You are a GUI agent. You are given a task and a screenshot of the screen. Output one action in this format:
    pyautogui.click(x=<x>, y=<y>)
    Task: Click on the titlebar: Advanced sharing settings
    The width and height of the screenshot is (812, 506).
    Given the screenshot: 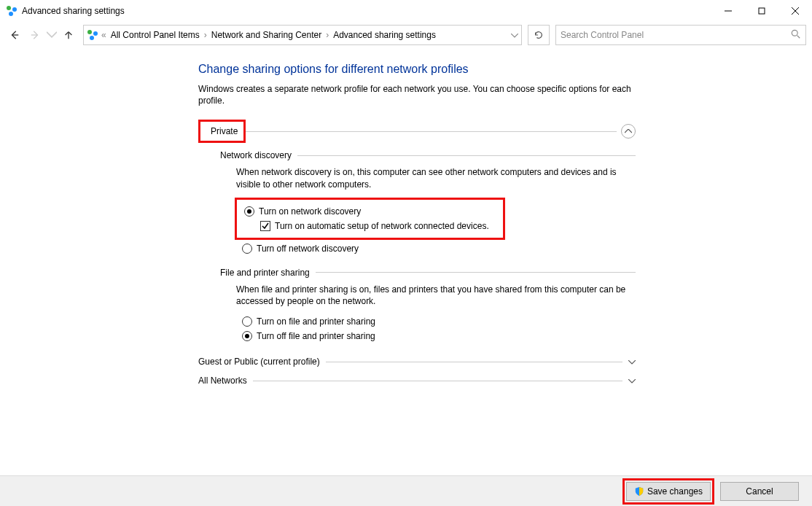 What is the action you would take?
    pyautogui.click(x=406, y=11)
    